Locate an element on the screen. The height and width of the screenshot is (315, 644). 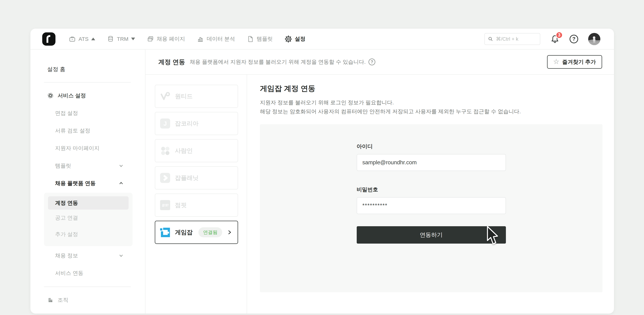
nav-item-career-page: 채용 페이지 is located at coordinates (166, 39).